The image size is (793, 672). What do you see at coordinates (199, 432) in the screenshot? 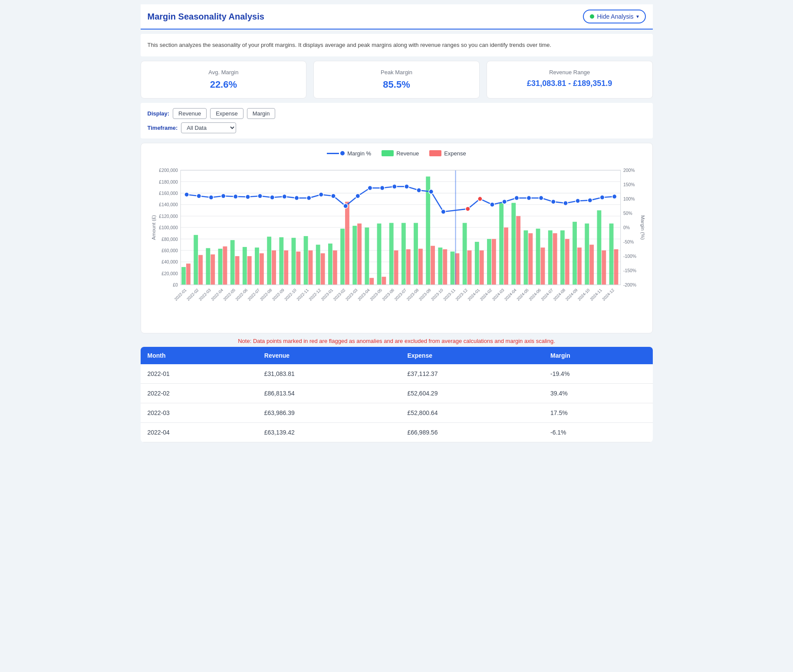
I see `cell-month: 2022-04` at bounding box center [199, 432].